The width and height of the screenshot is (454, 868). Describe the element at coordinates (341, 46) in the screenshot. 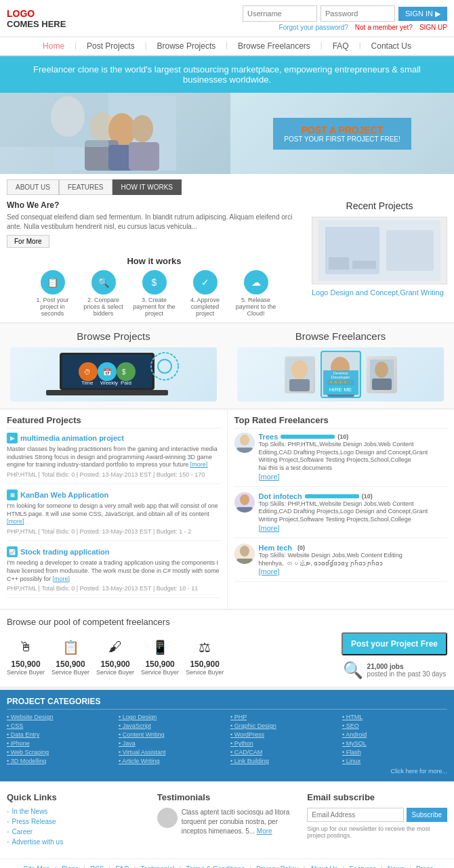

I see `nav-faq: FAQ` at that location.